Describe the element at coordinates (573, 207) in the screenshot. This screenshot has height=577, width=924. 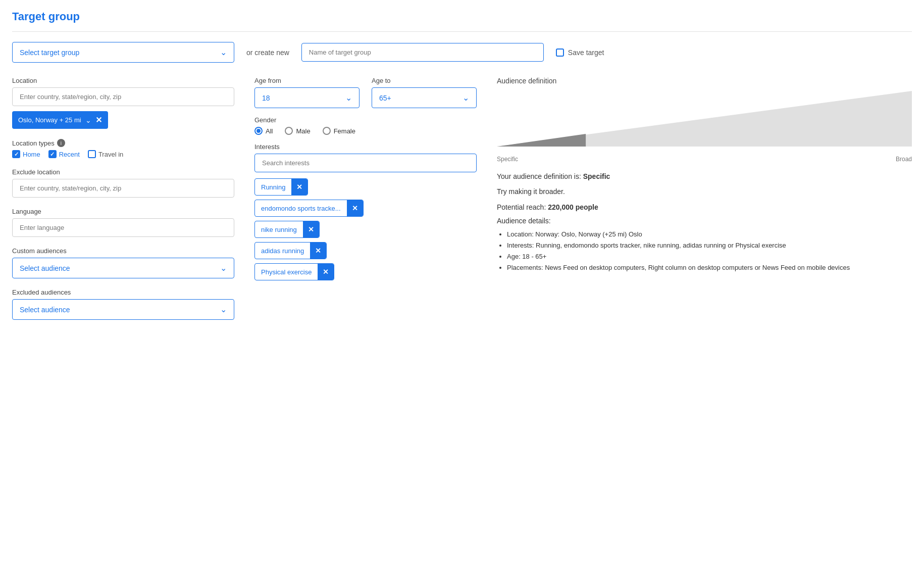
I see `audience-reach-value: 220,000 people` at that location.